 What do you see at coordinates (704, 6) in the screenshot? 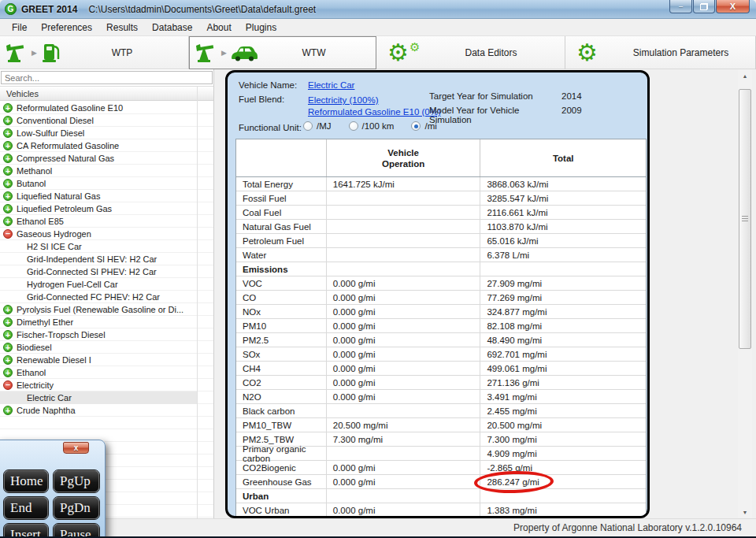
I see `restore-button` at bounding box center [704, 6].